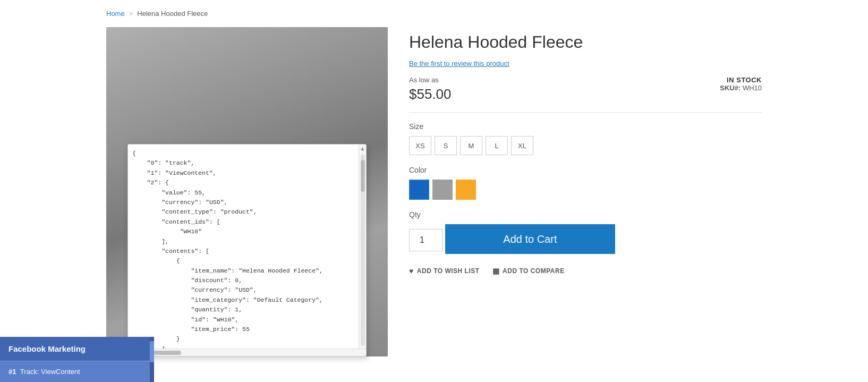 The height and width of the screenshot is (382, 868). What do you see at coordinates (12, 372) in the screenshot?
I see `fb-item-number: #1` at bounding box center [12, 372].